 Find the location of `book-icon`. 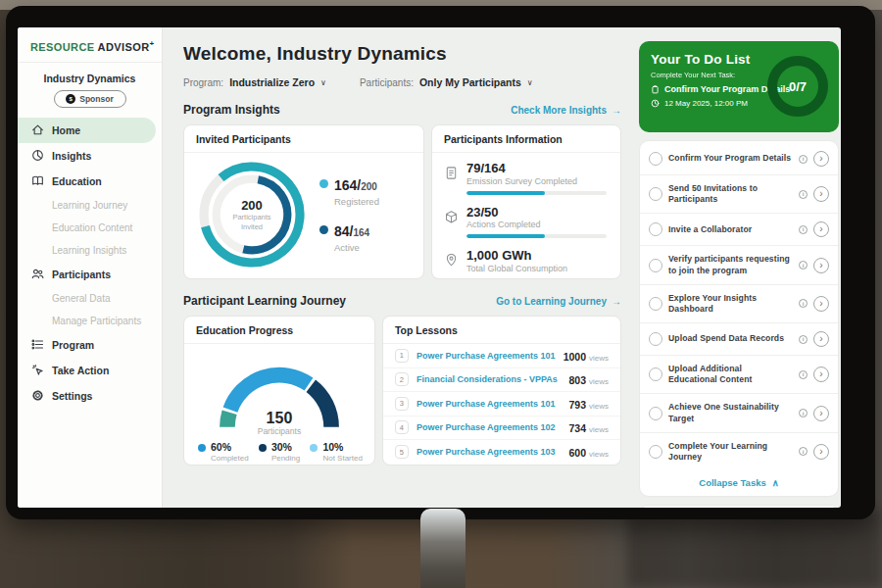

book-icon is located at coordinates (37, 180).